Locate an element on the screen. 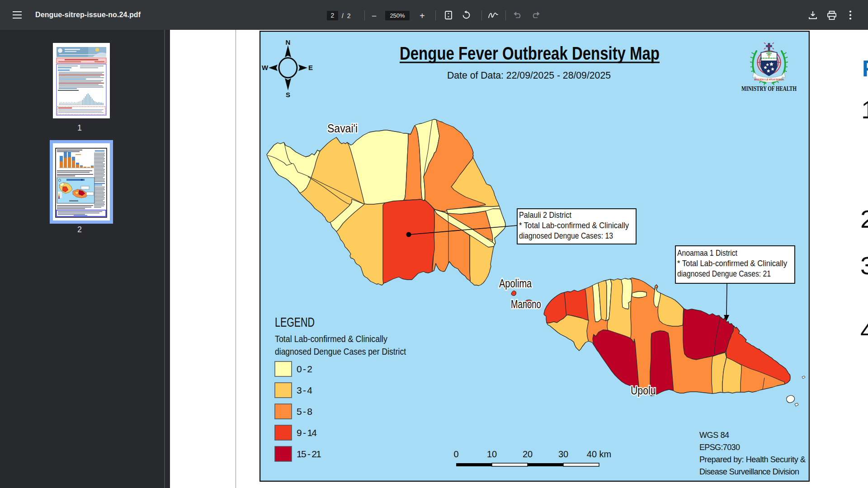  svg-text: E is located at coordinates (311, 68).